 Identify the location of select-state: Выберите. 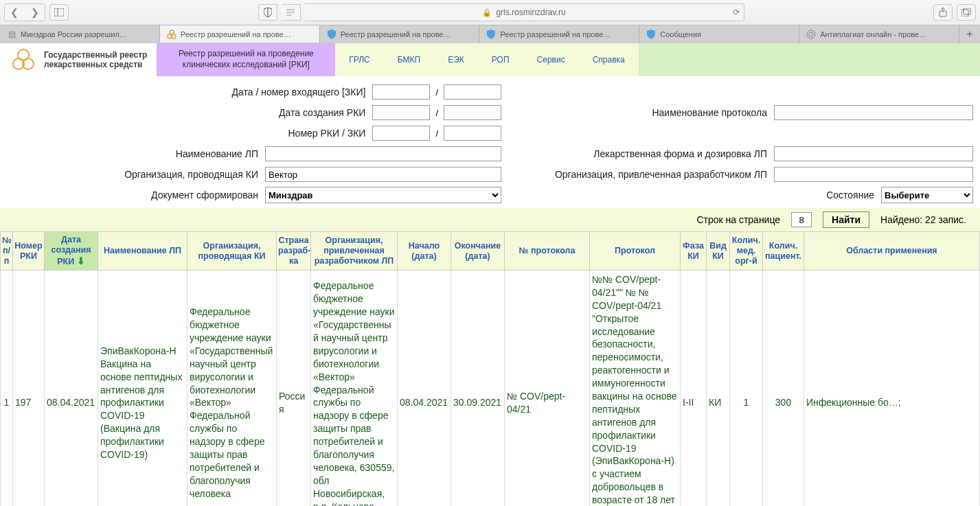
(927, 195).